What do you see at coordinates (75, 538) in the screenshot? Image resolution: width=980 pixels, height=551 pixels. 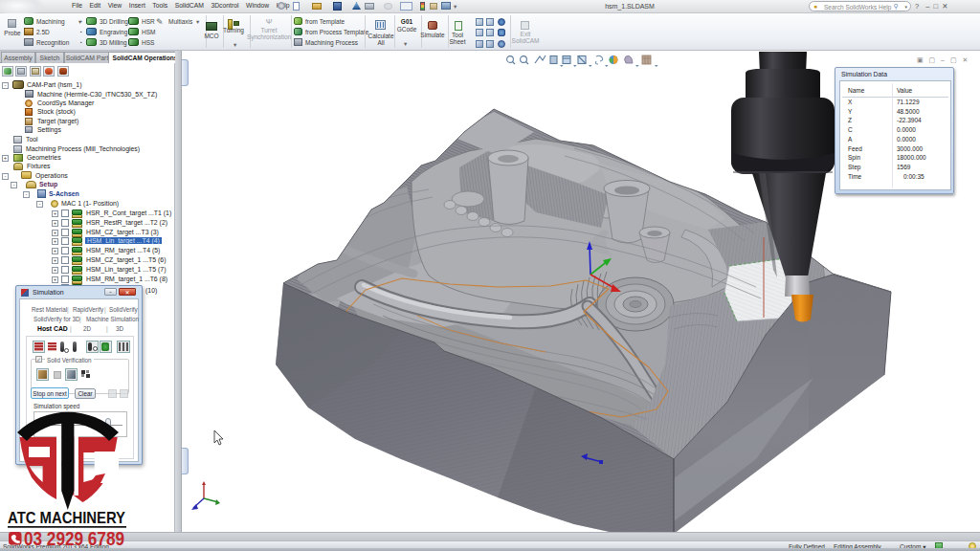 I see `svg-text: 03 2929 6789` at bounding box center [75, 538].